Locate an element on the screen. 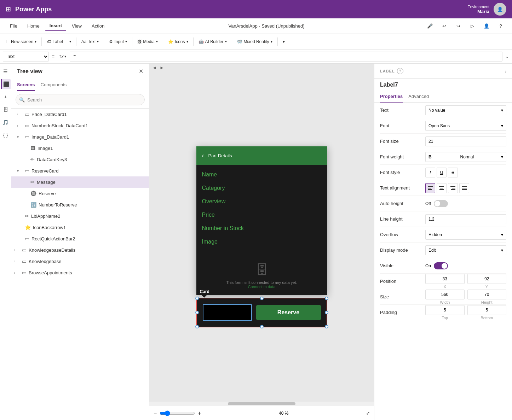 Image resolution: width=512 pixels, height=420 pixels. handle-tr is located at coordinates (327, 298).